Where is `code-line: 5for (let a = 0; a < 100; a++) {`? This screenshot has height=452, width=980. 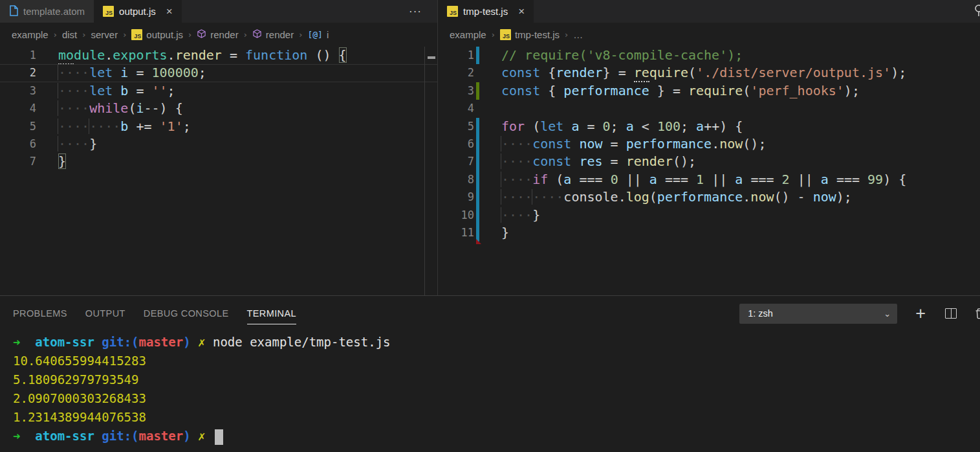
code-line: 5for (let a = 0; a < 100; a++) { is located at coordinates (709, 127).